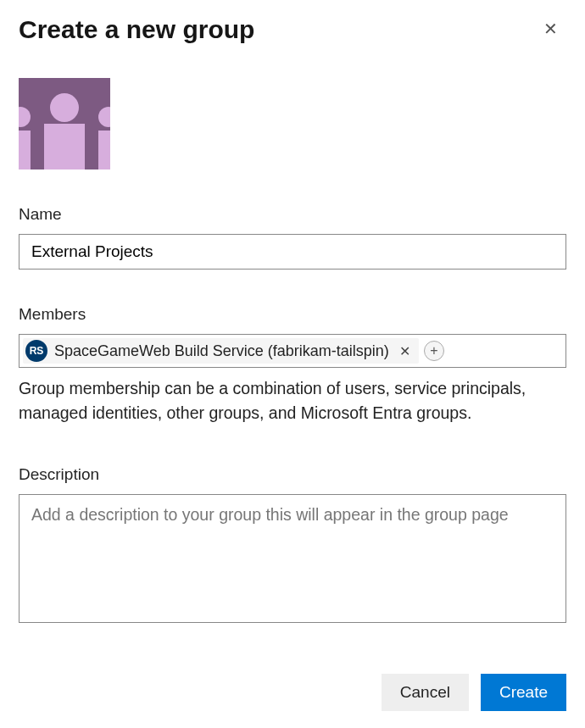 The height and width of the screenshot is (728, 585). What do you see at coordinates (434, 351) in the screenshot?
I see `add-member-button: +` at bounding box center [434, 351].